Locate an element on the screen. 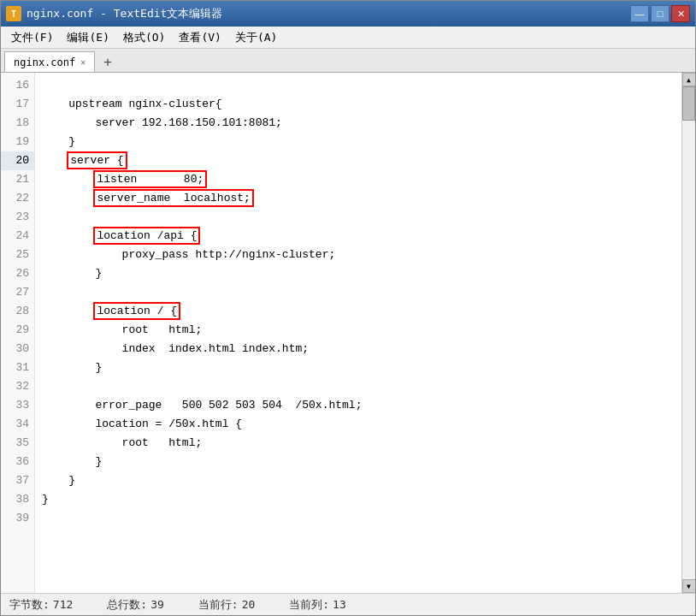  line-num-38: 38 is located at coordinates (17, 500).